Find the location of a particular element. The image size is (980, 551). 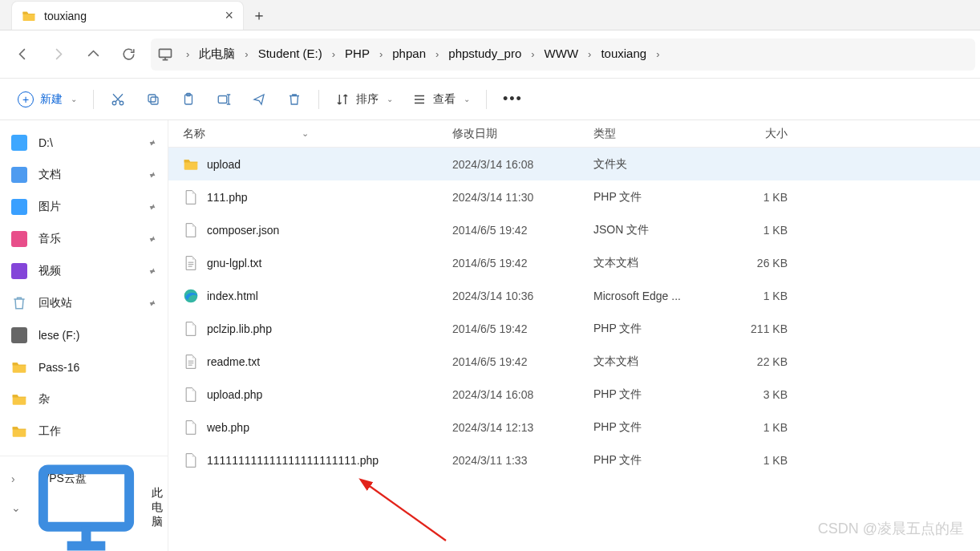

file-row: pclzip.lib.php2014/6/5 19:42PHP 文件211 KB is located at coordinates (574, 329).